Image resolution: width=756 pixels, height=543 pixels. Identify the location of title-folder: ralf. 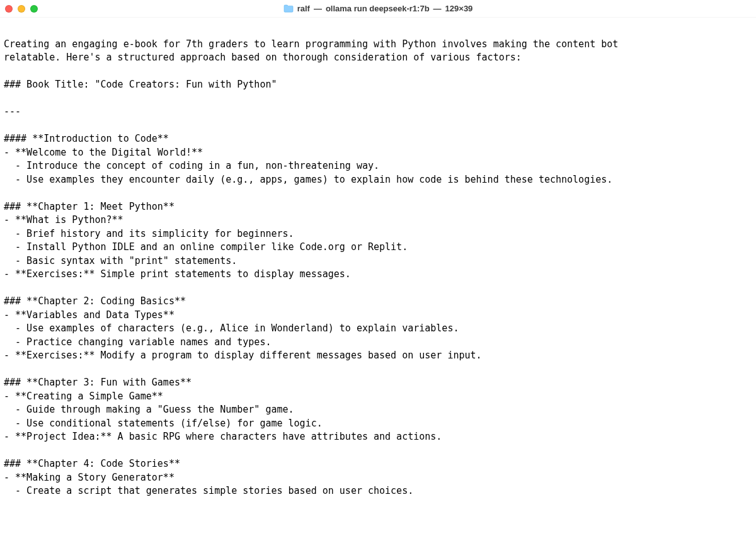
(304, 9).